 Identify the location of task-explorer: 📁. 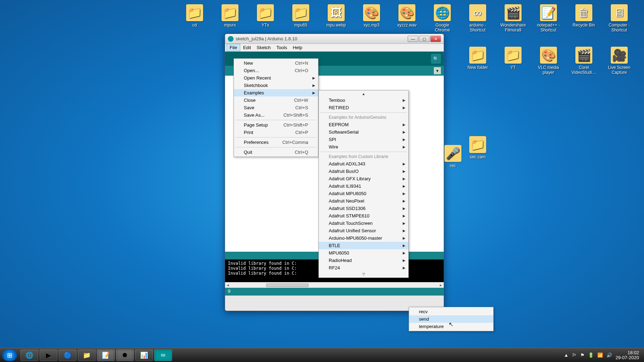
(87, 355).